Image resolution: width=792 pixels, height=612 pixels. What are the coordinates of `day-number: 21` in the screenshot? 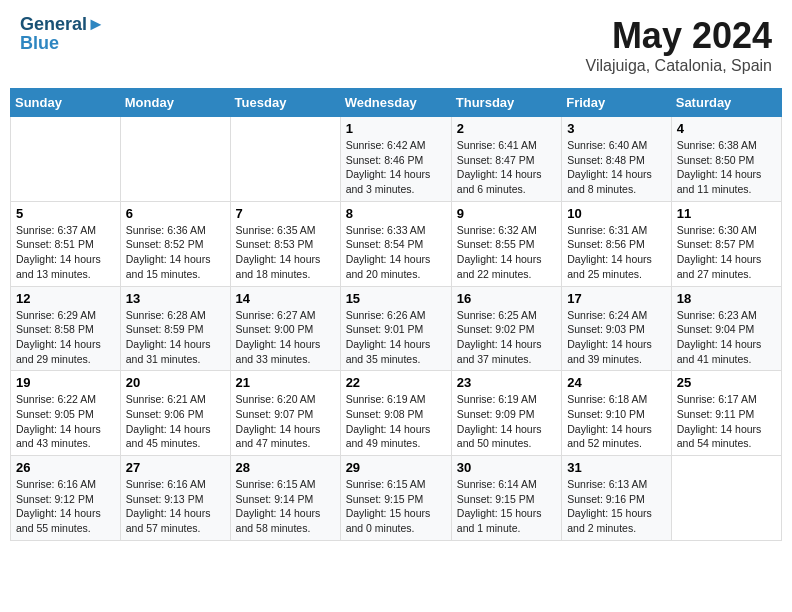 It's located at (286, 382).